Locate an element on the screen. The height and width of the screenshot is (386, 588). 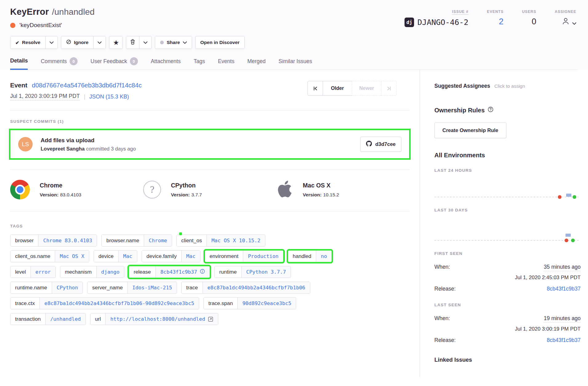
tag-value-link: Production is located at coordinates (263, 256).